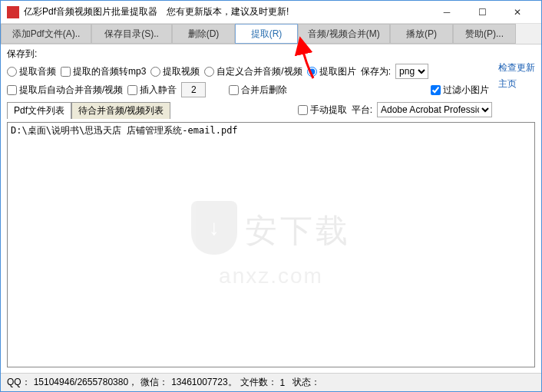 This screenshot has width=542, height=392. Describe the element at coordinates (460, 91) in the screenshot. I see `filter-small-checkbox: 过滤小图片` at that location.